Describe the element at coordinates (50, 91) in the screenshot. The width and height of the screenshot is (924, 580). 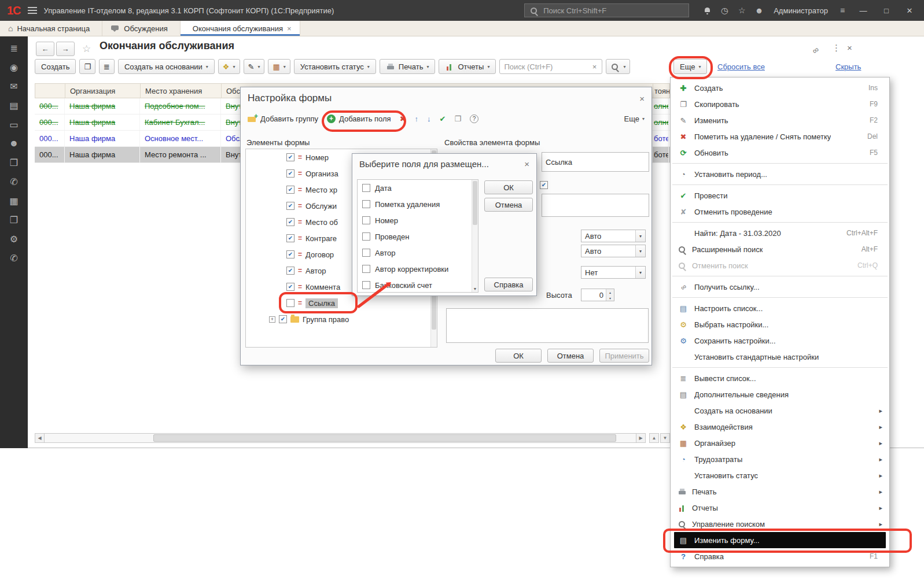
I see `column-header-number` at that location.